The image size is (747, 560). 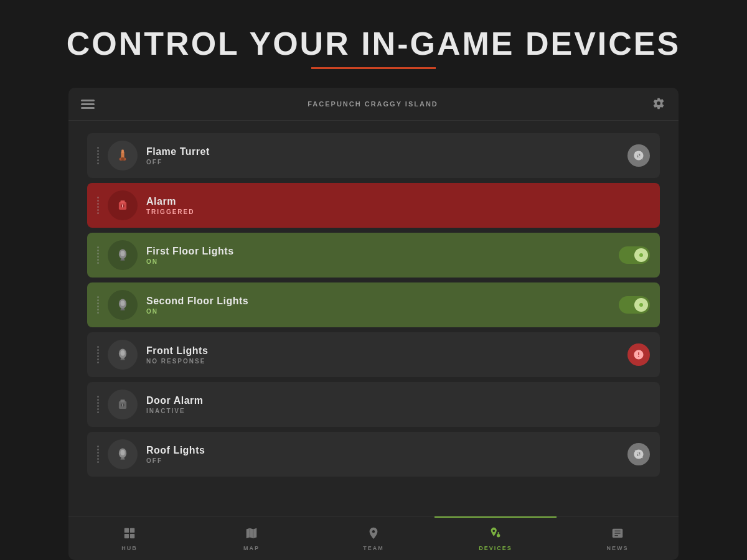 I want to click on panel-header: FACEPUNCH CRAGGY ISLAND, so click(x=374, y=105).